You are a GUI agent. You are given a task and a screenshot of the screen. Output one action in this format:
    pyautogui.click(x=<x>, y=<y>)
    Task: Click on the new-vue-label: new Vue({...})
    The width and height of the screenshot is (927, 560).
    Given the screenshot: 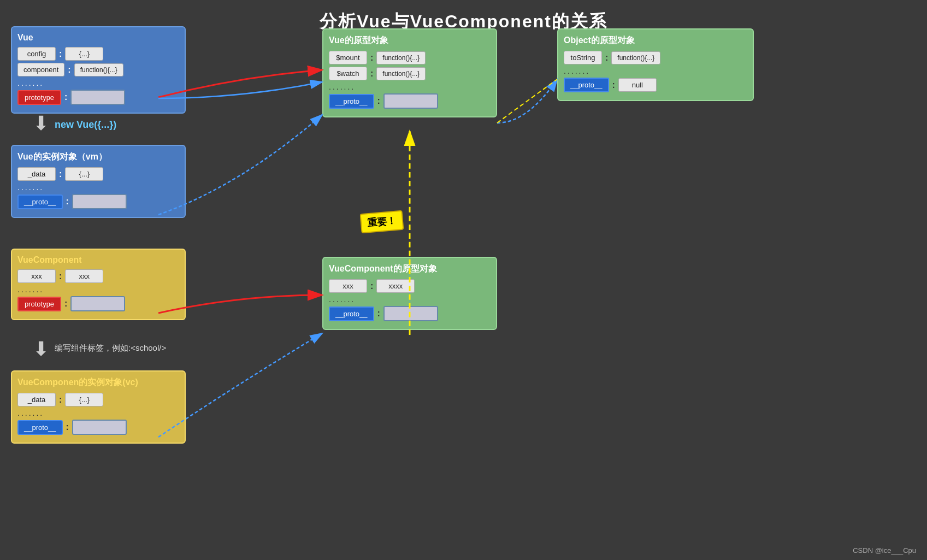 What is the action you would take?
    pyautogui.click(x=85, y=125)
    